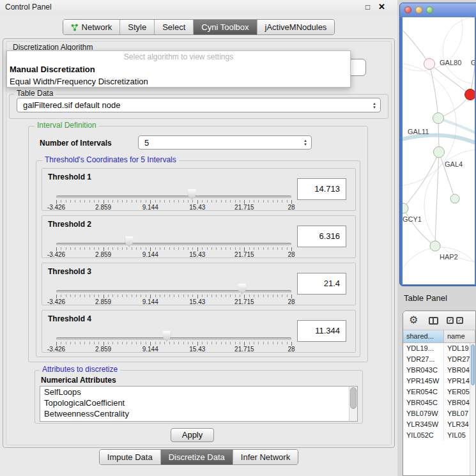 The image size is (476, 476). What do you see at coordinates (436, 403) in the screenshot?
I see `table-row: YBR045CYBR04` at bounding box center [436, 403].